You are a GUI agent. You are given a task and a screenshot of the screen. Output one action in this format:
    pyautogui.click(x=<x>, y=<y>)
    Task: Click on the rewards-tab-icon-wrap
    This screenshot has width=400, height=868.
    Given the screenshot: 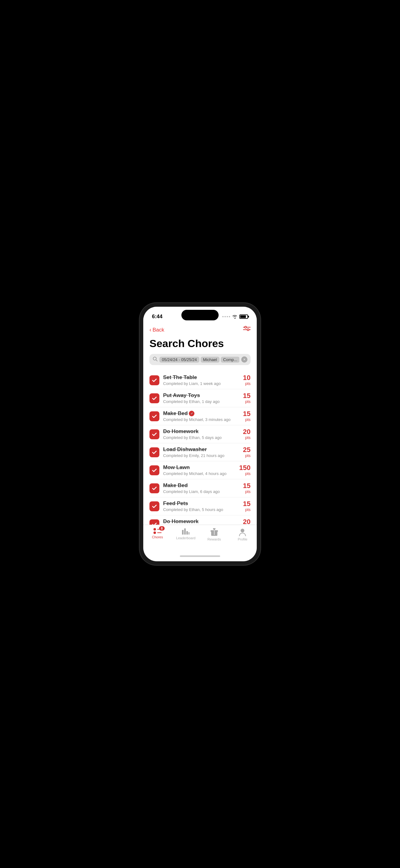 What is the action you would take?
    pyautogui.click(x=214, y=532)
    